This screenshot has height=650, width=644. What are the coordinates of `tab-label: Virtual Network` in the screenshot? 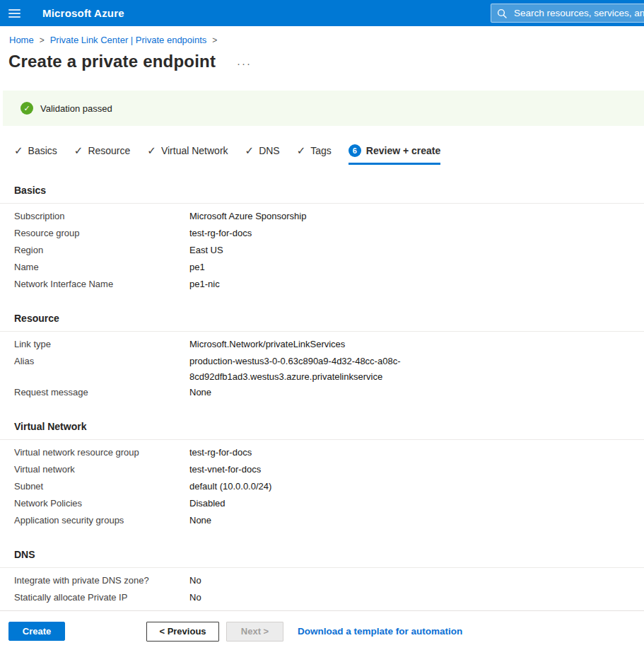 It's located at (195, 151).